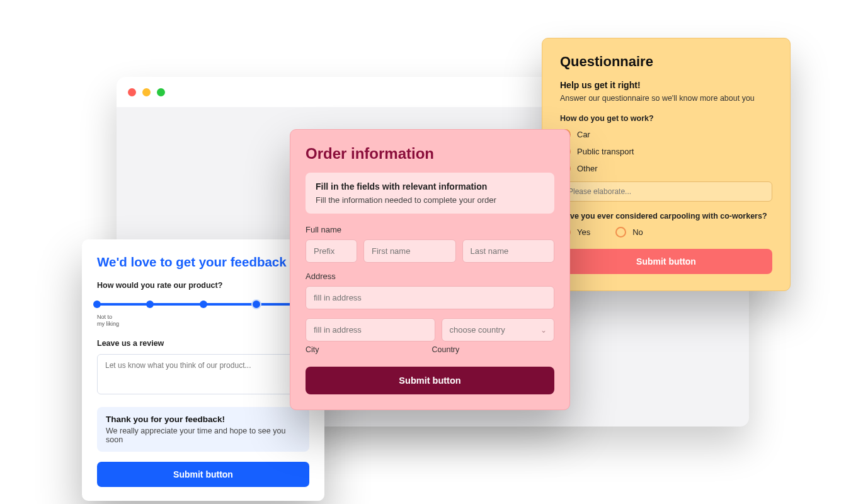  I want to click on q2-option-label: No, so click(637, 232).